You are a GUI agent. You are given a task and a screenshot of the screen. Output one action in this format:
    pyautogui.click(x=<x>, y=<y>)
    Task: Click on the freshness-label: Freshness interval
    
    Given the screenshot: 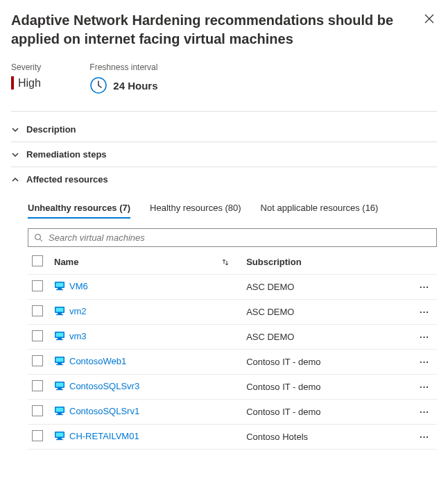 What is the action you would take?
    pyautogui.click(x=123, y=67)
    